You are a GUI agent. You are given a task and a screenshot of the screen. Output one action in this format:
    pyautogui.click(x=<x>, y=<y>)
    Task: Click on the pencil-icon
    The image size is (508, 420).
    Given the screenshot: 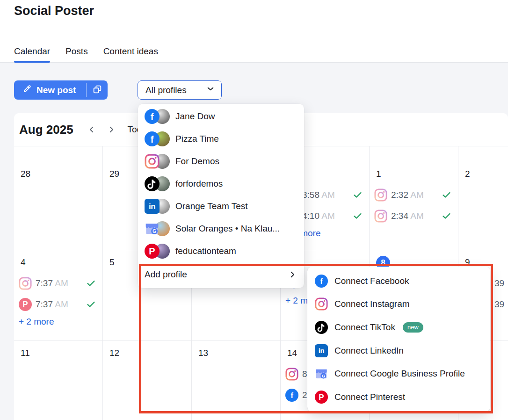 What is the action you would take?
    pyautogui.click(x=27, y=90)
    